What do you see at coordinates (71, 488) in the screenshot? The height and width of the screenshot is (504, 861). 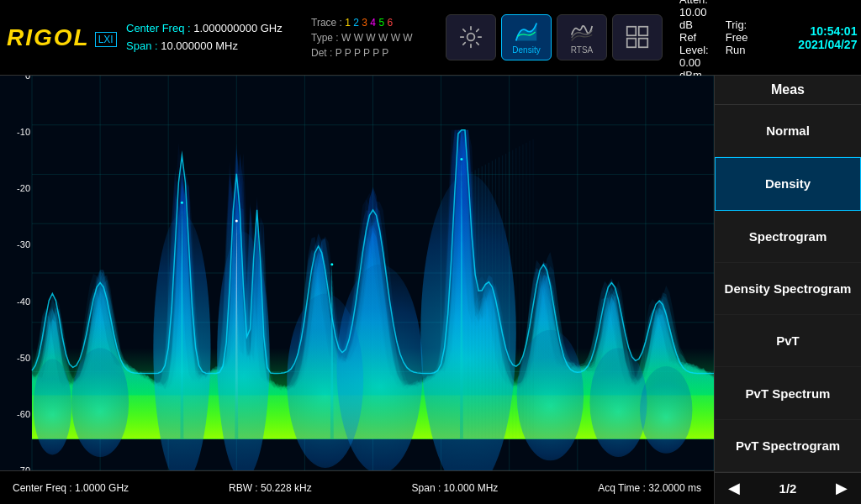 I see `bottom-center-freq: Center Freq : 1.0000 GHz` at bounding box center [71, 488].